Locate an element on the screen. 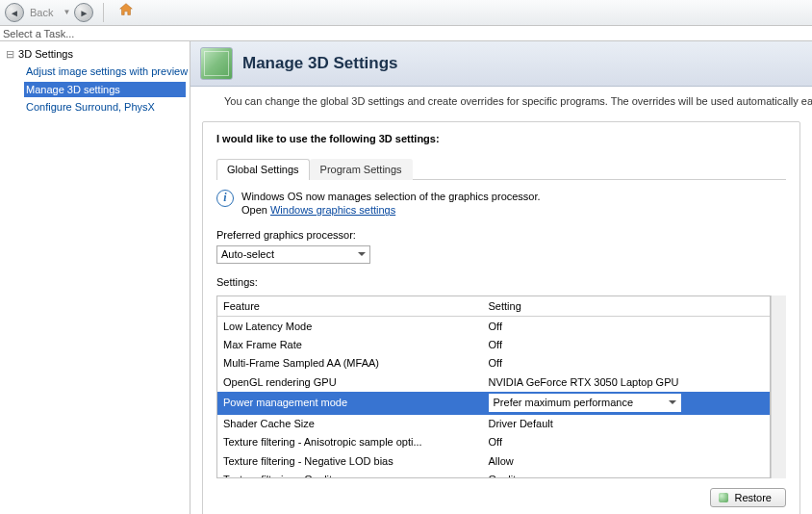  preferred-processor-select: Auto-select is located at coordinates (293, 254).